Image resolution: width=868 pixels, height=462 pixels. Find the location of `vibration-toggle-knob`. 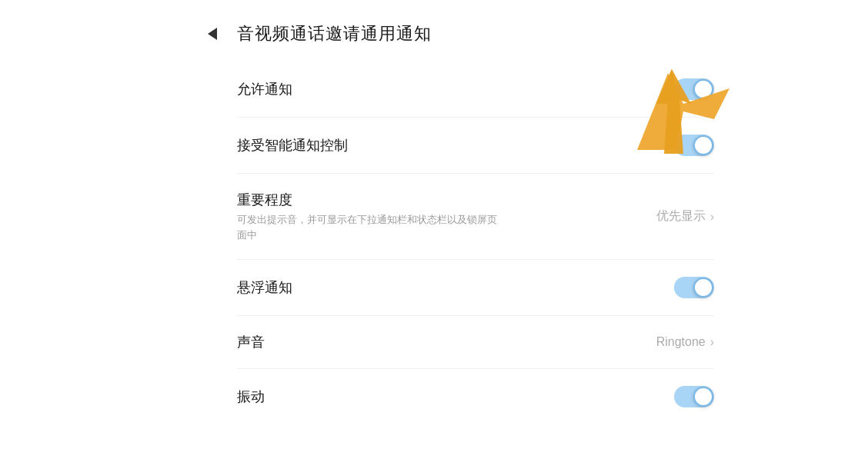

vibration-toggle-knob is located at coordinates (703, 397).